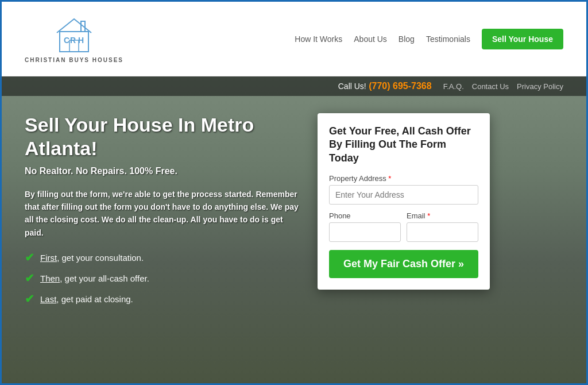 This screenshot has width=588, height=385. What do you see at coordinates (429, 39) in the screenshot?
I see `main-nav: How It Works About Us Blog Testimonials …` at bounding box center [429, 39].